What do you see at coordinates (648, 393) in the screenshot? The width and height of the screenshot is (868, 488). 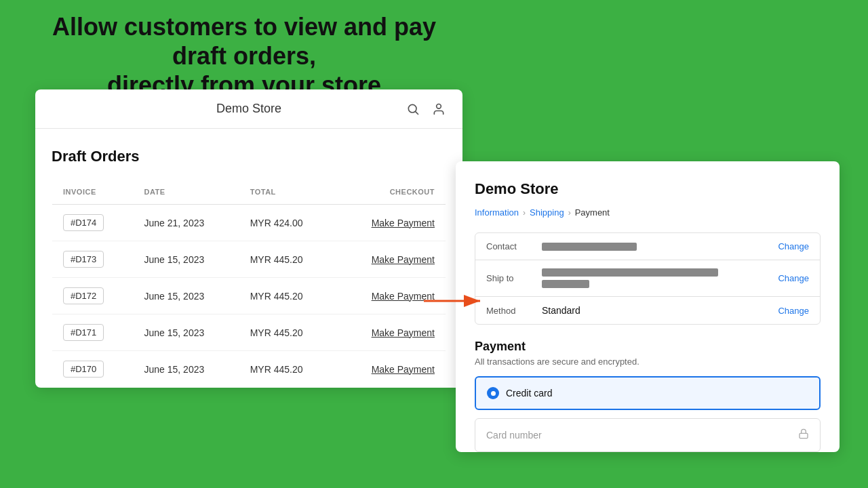 I see `credit-card-option: Credit card` at bounding box center [648, 393].